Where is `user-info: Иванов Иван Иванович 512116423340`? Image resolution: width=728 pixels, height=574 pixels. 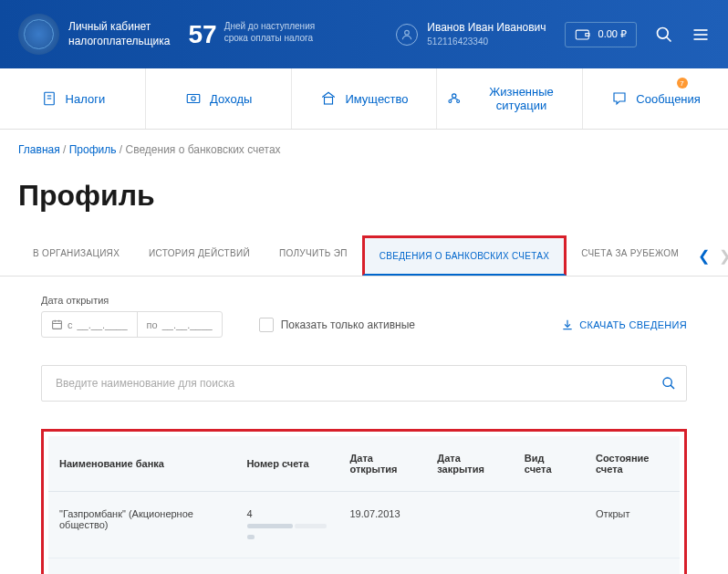 user-info: Иванов Иван Иванович 512116423340 is located at coordinates (486, 35).